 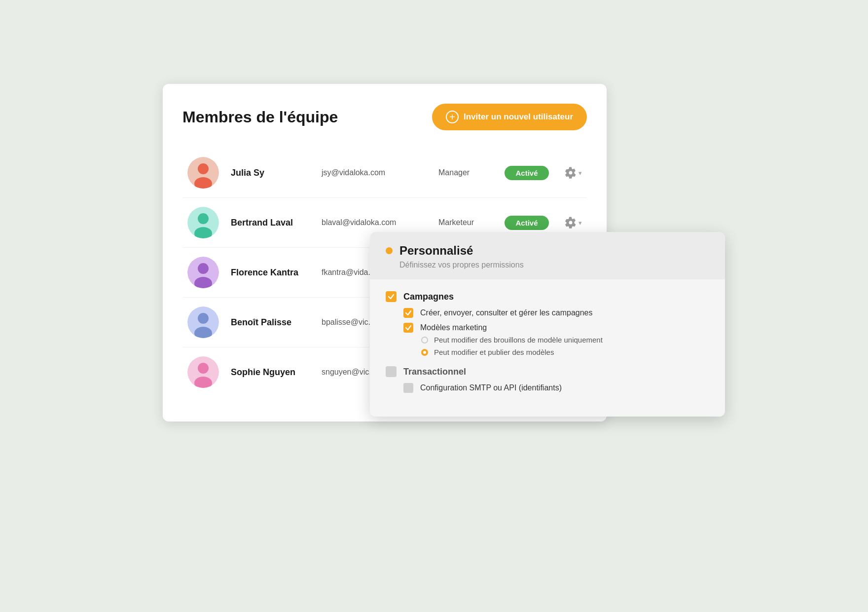 What do you see at coordinates (556, 346) in the screenshot?
I see `sub-items: Peut modifier des brouillons de modèle u…` at bounding box center [556, 346].